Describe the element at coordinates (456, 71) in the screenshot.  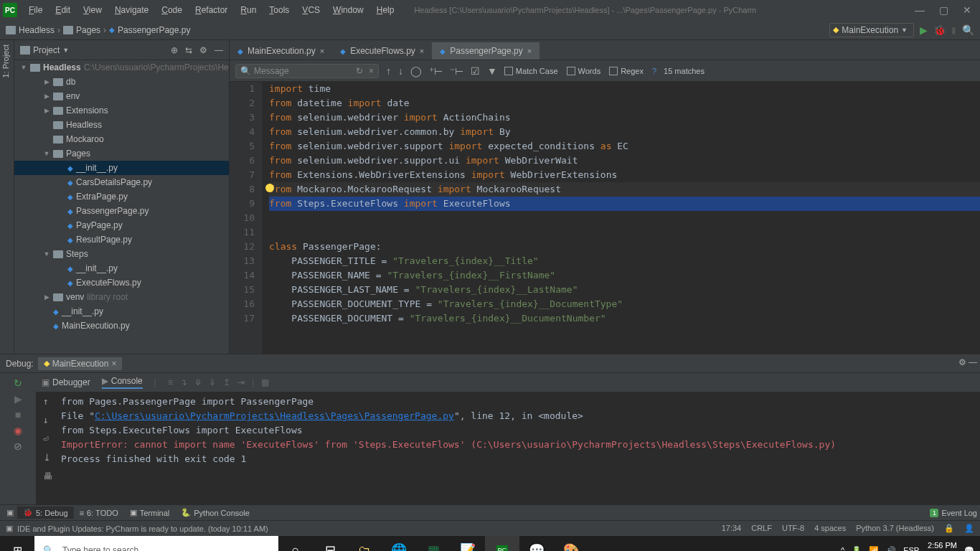
I see `remove-selection-icon: ⁻⊢` at that location.